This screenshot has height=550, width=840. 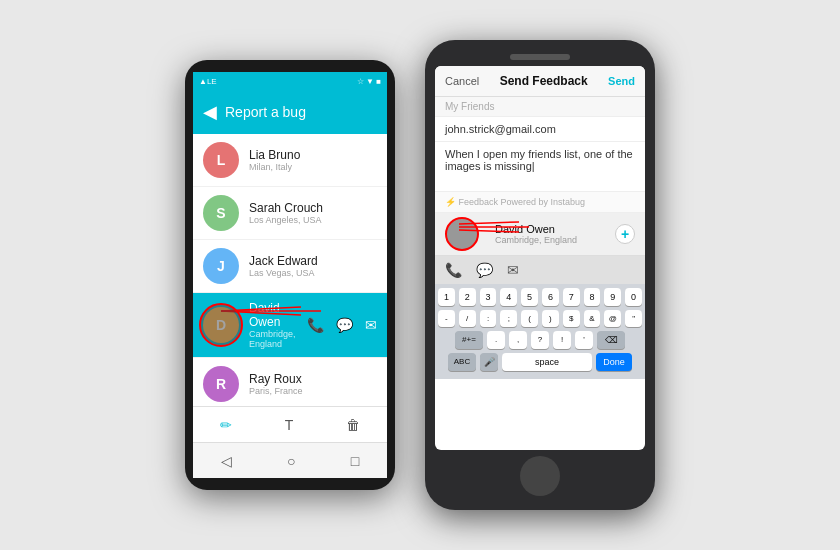 What do you see at coordinates (226, 461) in the screenshot?
I see `back-nav-icon: ◁` at bounding box center [226, 461].